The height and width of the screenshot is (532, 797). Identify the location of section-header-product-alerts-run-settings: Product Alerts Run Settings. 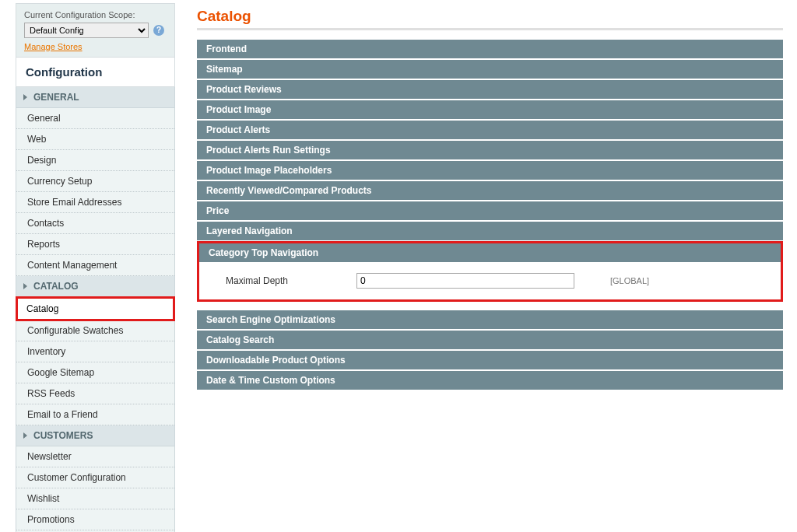
(490, 150).